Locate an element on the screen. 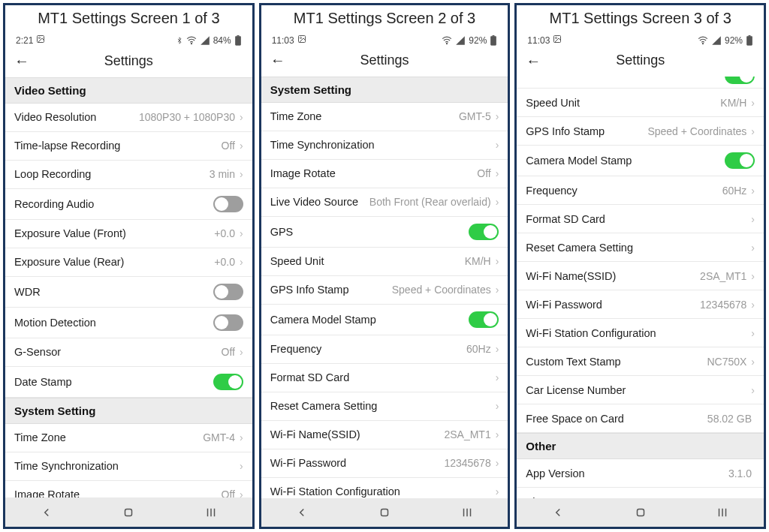 This screenshot has width=769, height=532. settings-row: Time ZoneGMT-5› is located at coordinates (384, 117).